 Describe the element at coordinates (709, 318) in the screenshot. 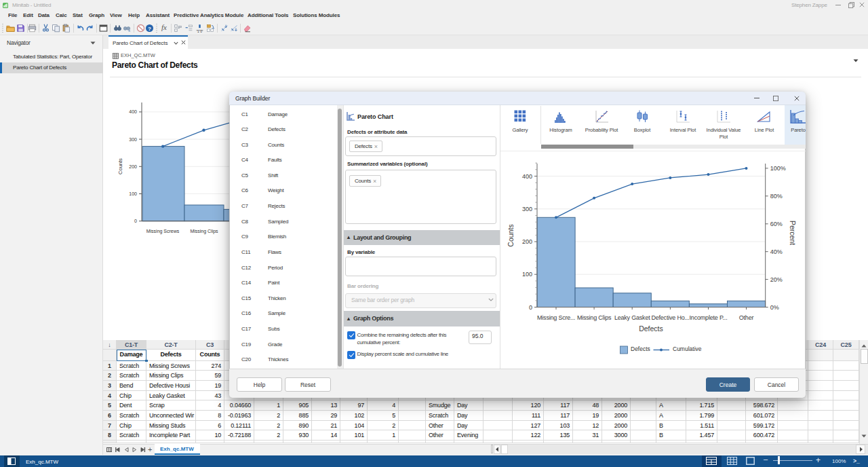

I see `svg-text: Incomplete P...` at that location.